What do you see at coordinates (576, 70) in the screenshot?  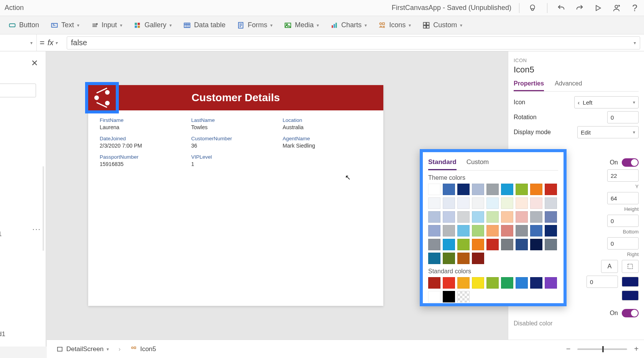 I see `control-name: Icon5` at bounding box center [576, 70].